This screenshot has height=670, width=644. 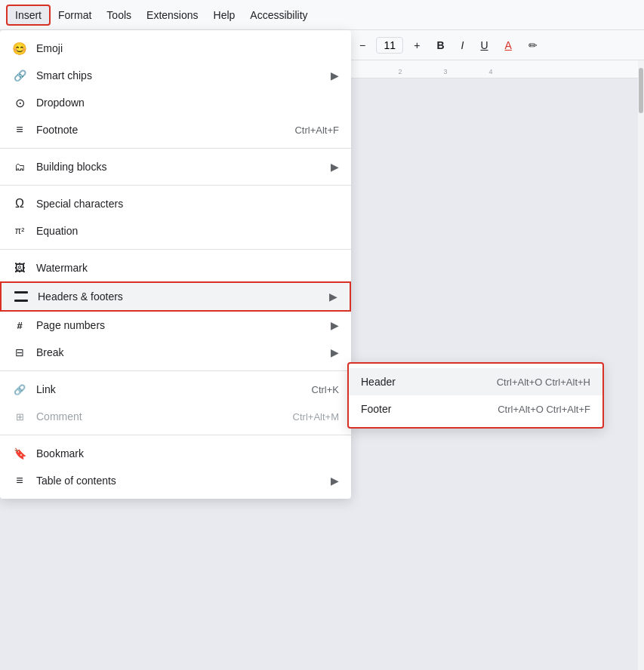 What do you see at coordinates (175, 481) in the screenshot?
I see `menu-item-table-of-contents: ≡ Table of contents ▶` at bounding box center [175, 481].